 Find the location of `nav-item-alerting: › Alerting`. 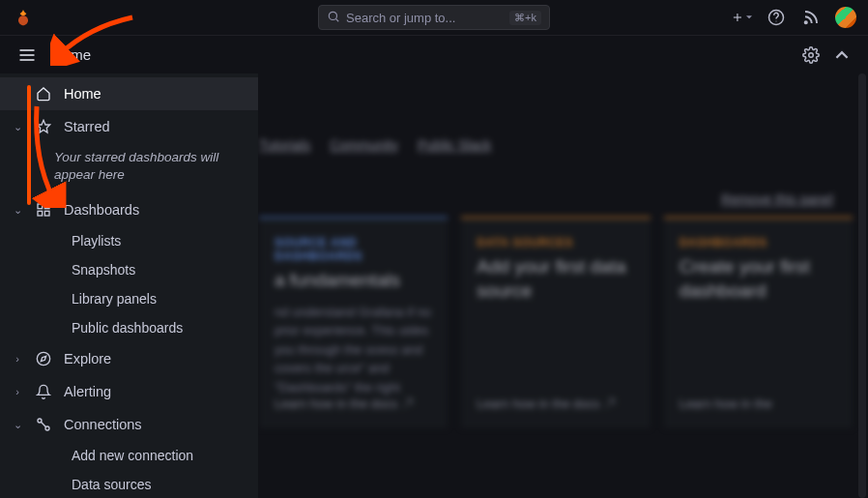

nav-item-alerting: › Alerting is located at coordinates (130, 392).